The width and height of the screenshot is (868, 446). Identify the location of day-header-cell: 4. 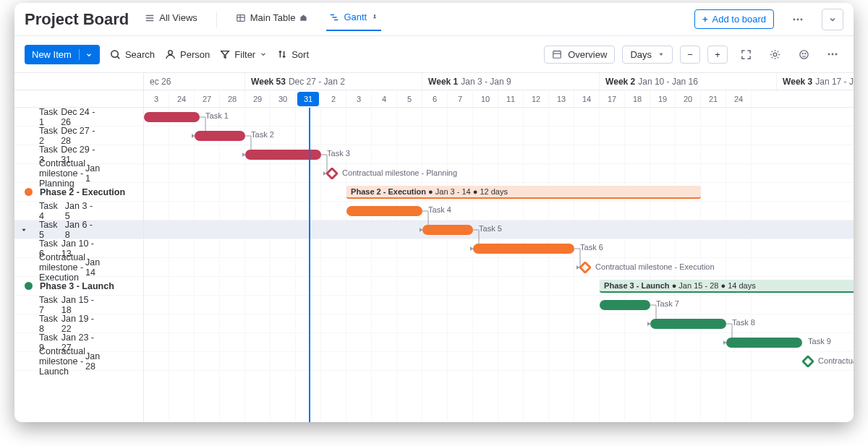
(385, 98).